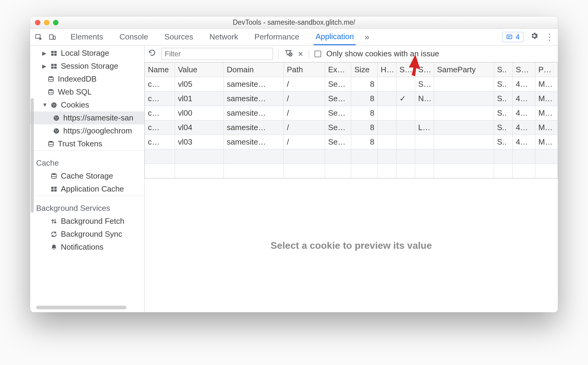 The height and width of the screenshot is (365, 588). Describe the element at coordinates (134, 37) in the screenshot. I see `tab-console: Console` at that location.